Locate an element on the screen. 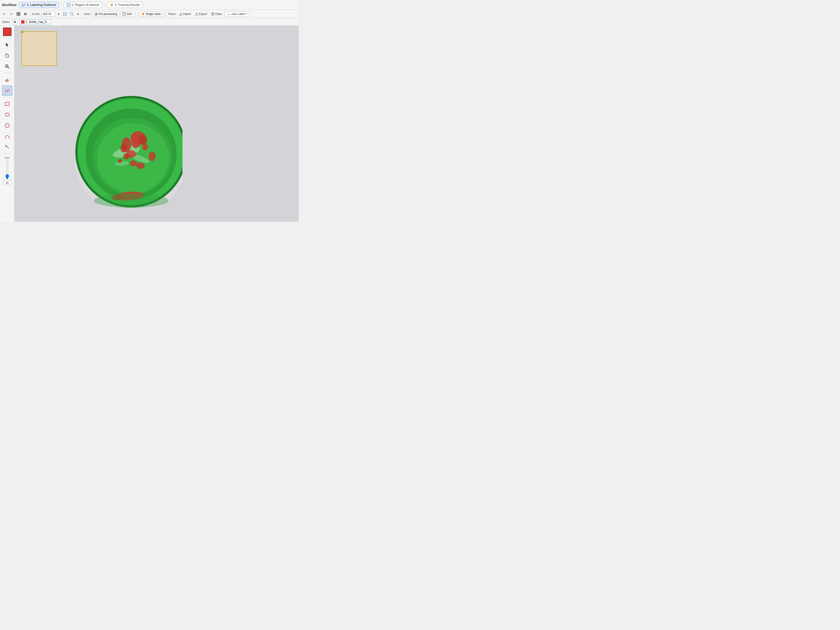 The image size is (840, 630). size-value: 11 is located at coordinates (7, 182).